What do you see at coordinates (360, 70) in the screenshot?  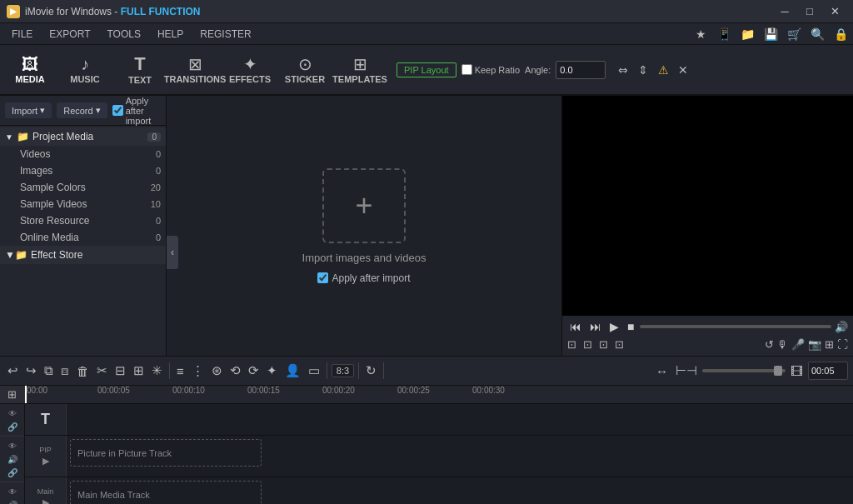 I see `tool-templates: ⊞ TEMPLATES` at bounding box center [360, 70].